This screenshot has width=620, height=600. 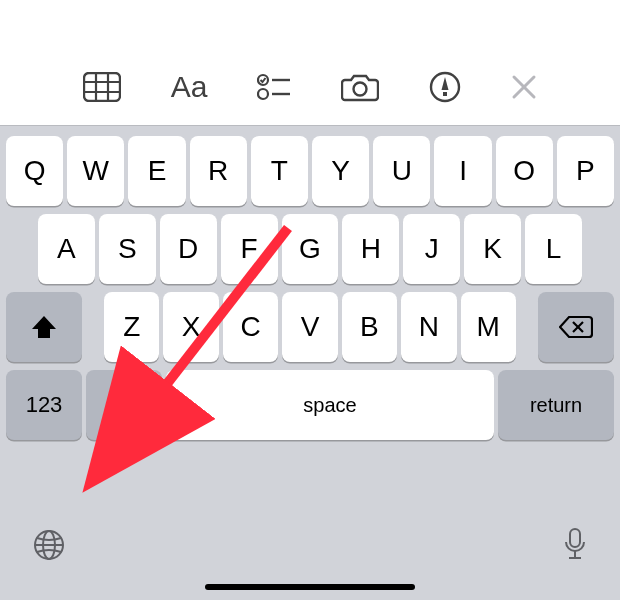 I want to click on key-r: R, so click(x=218, y=171).